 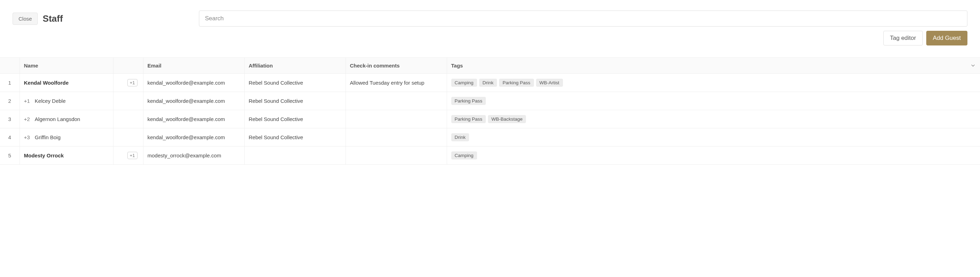 I want to click on guest-name: Griffin Boig, so click(x=48, y=137).